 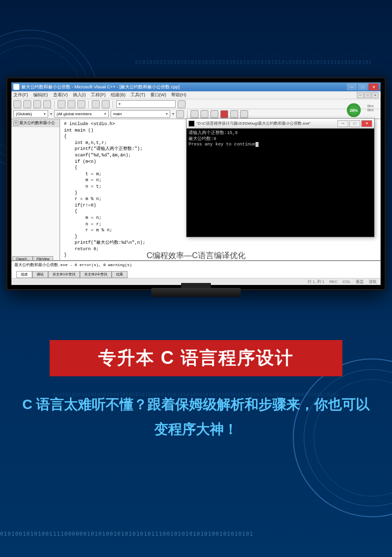 I want to click on menu-tools: 工具(T), so click(x=138, y=95).